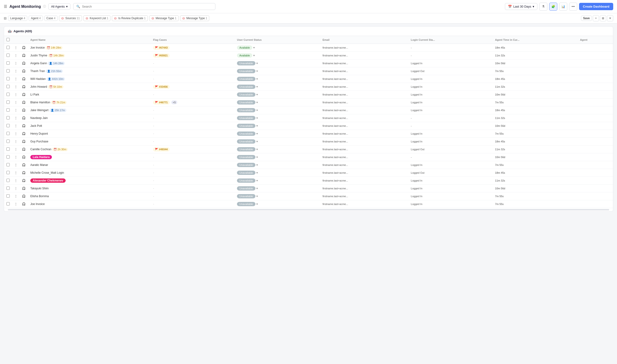 This screenshot has height=364, width=617. Describe the element at coordinates (161, 87) in the screenshot. I see `flag-chip: 🚩 #33456` at that location.